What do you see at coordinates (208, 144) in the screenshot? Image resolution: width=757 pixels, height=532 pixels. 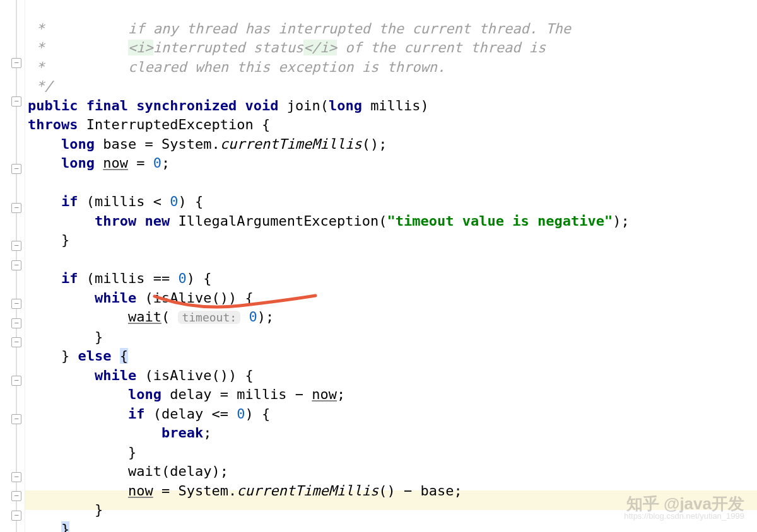 I see `var-decl-base: long base = System.currentTimeMillis();` at bounding box center [208, 144].